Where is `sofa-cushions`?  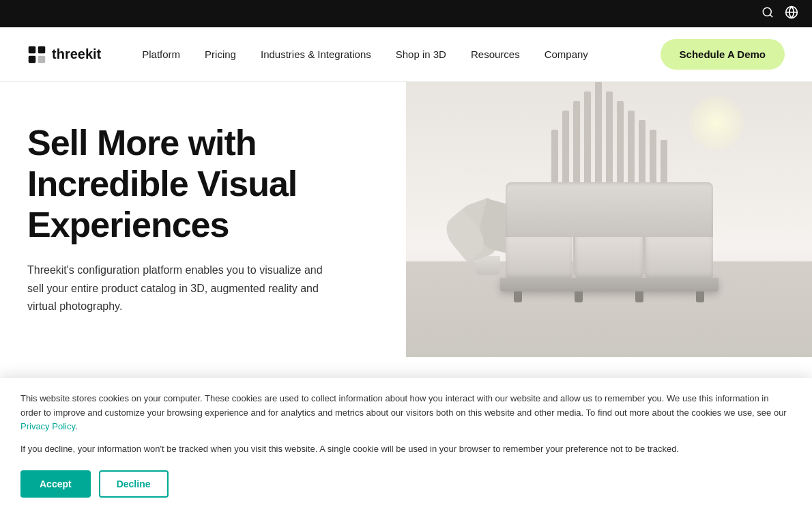 sofa-cushions is located at coordinates (609, 257).